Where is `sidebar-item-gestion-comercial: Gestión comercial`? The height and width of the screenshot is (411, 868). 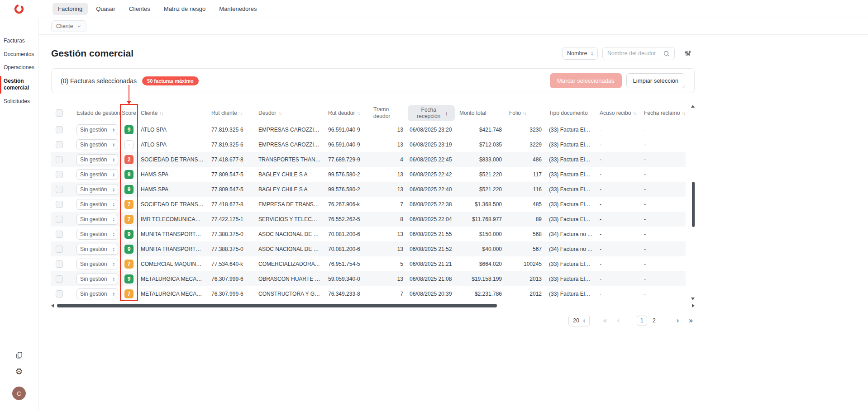
sidebar-item-gestion-comercial: Gestión comercial is located at coordinates (19, 85).